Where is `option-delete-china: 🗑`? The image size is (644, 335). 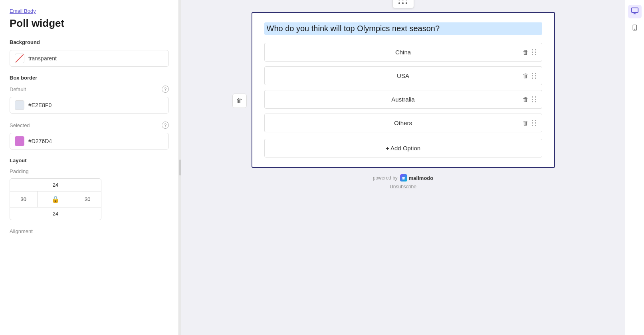 option-delete-china: 🗑 is located at coordinates (525, 52).